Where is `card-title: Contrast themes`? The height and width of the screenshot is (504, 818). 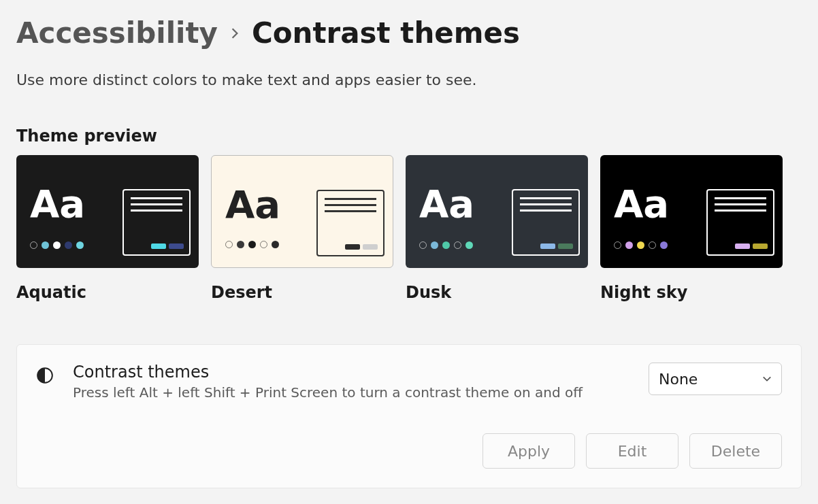 card-title: Contrast themes is located at coordinates (351, 372).